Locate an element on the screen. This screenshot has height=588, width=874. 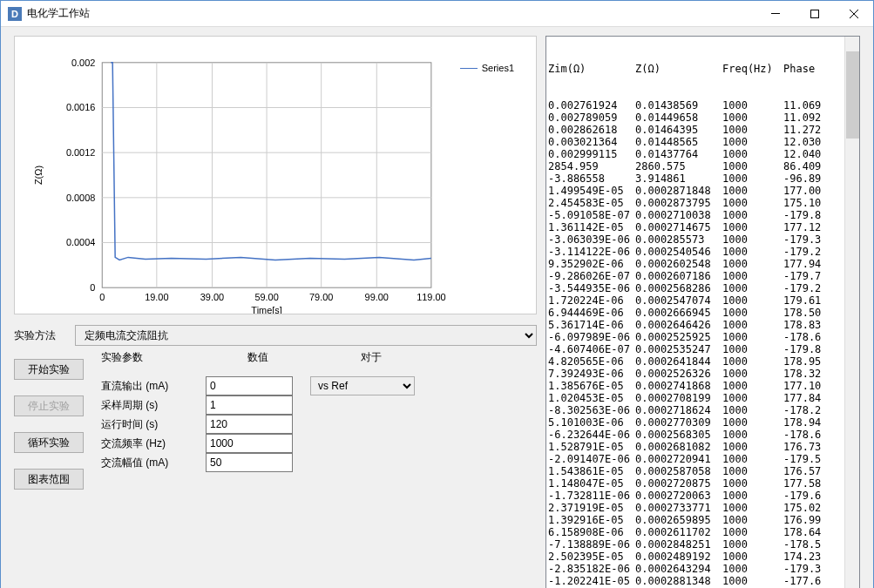
grid-col-zim: Zim(Ω) is located at coordinates (592, 69).